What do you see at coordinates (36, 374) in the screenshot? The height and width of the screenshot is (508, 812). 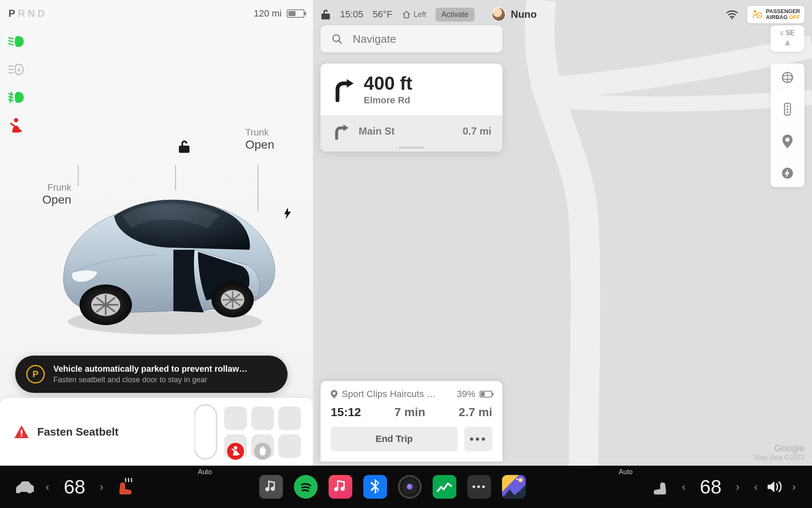 I see `park-badge-icon: P` at bounding box center [36, 374].